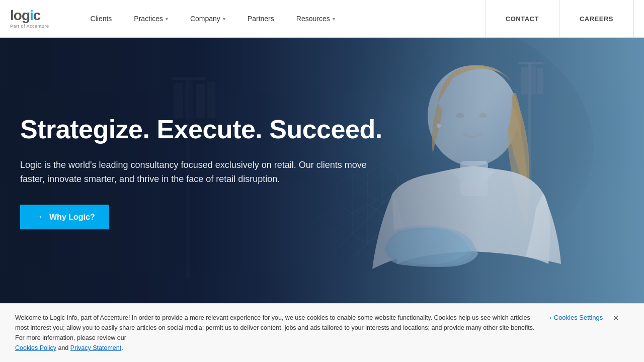  I want to click on logo-text: logic, so click(30, 16).